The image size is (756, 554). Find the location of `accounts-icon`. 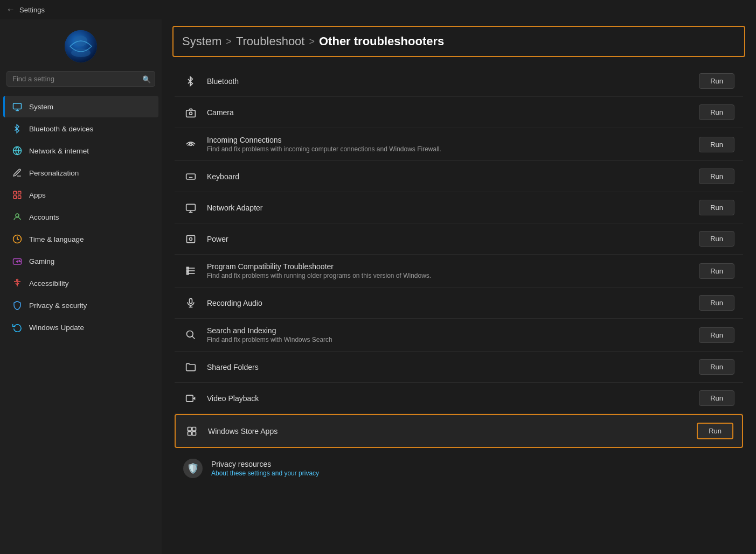

accounts-icon is located at coordinates (17, 217).